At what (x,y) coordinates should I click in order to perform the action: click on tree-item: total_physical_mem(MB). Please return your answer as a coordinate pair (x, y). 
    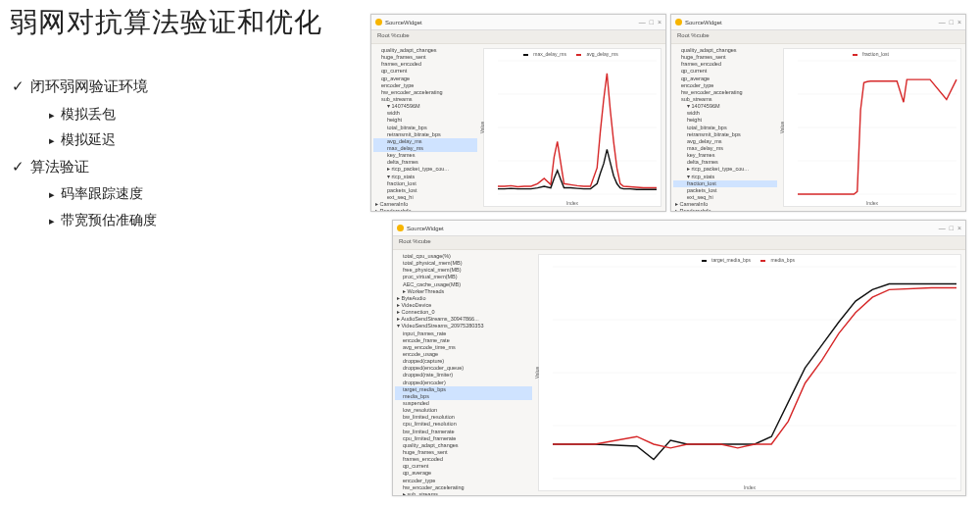
    Looking at the image, I should click on (464, 263).